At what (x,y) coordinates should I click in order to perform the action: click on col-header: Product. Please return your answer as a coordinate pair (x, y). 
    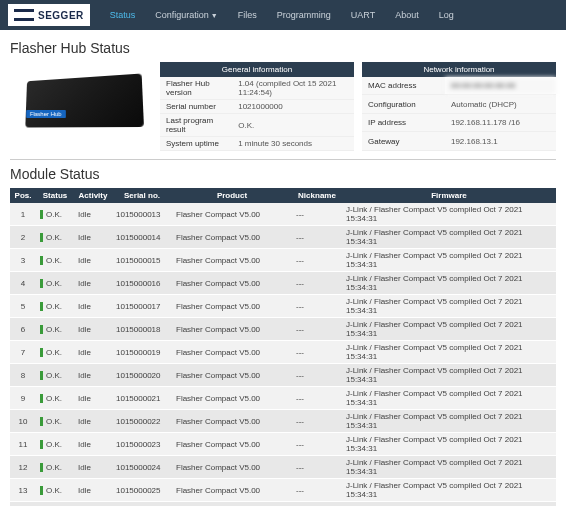
    Looking at the image, I should click on (232, 196).